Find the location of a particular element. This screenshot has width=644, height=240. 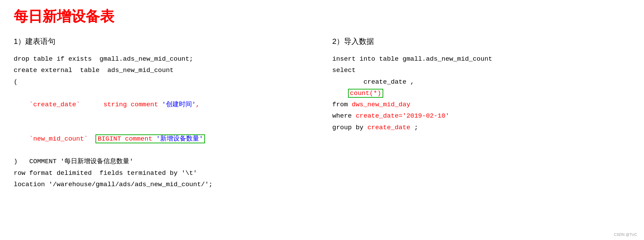

page-title: 每日新增设备表 is located at coordinates (322, 16).